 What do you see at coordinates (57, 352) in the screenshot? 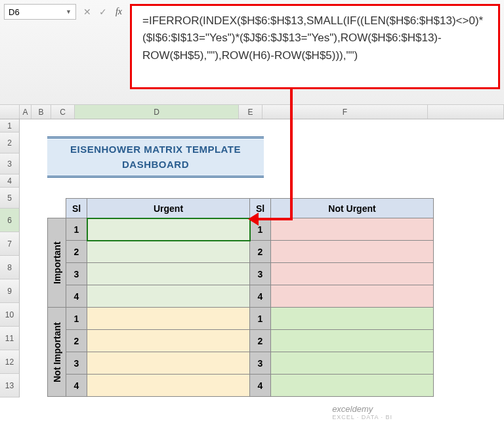
I see `label-not-important: Not Important` at bounding box center [57, 352].